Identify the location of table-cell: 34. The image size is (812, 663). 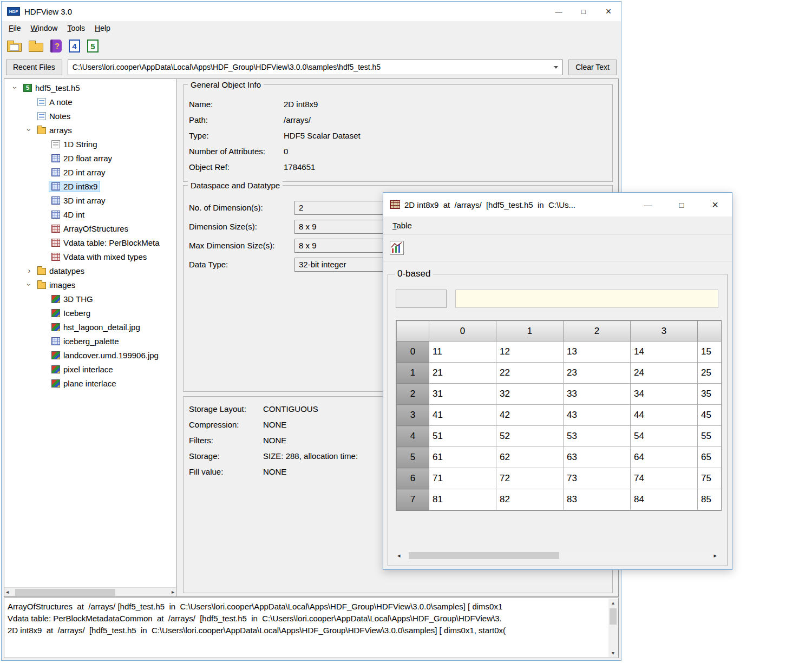
(664, 394).